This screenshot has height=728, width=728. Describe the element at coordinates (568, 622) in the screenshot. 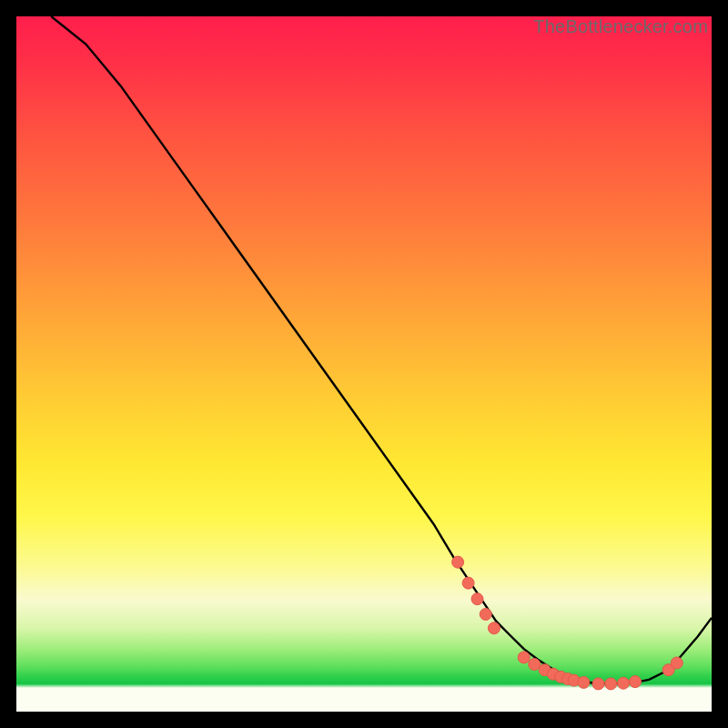

I see `curve-markers` at that location.